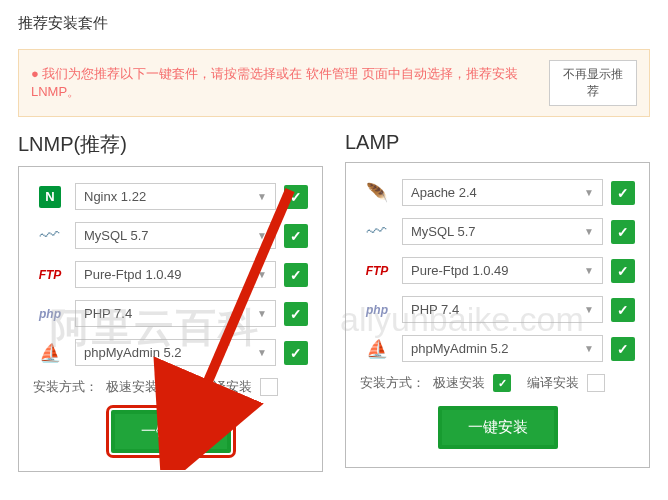  What do you see at coordinates (498, 310) in the screenshot?
I see `lamp-row-php: phpPHP 7.4▼✓` at bounding box center [498, 310].